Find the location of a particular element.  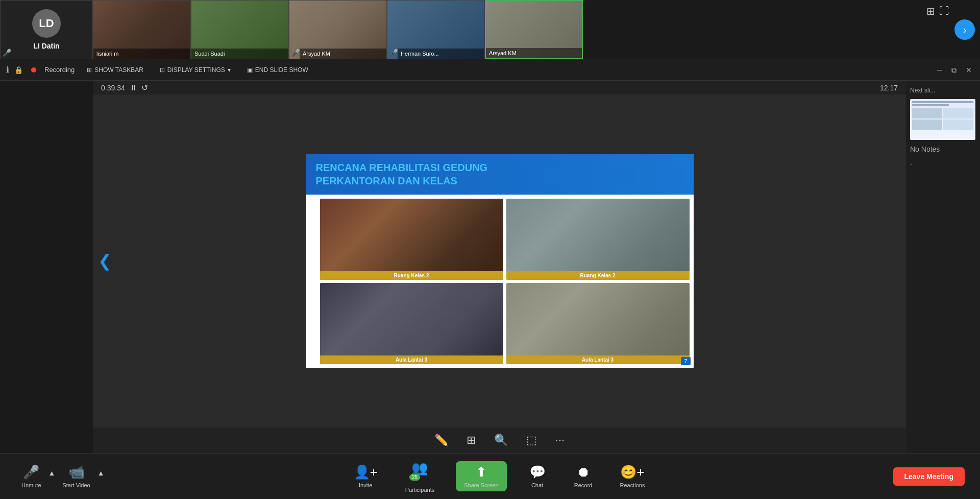

no-notes-text: No Notes is located at coordinates (943, 149).